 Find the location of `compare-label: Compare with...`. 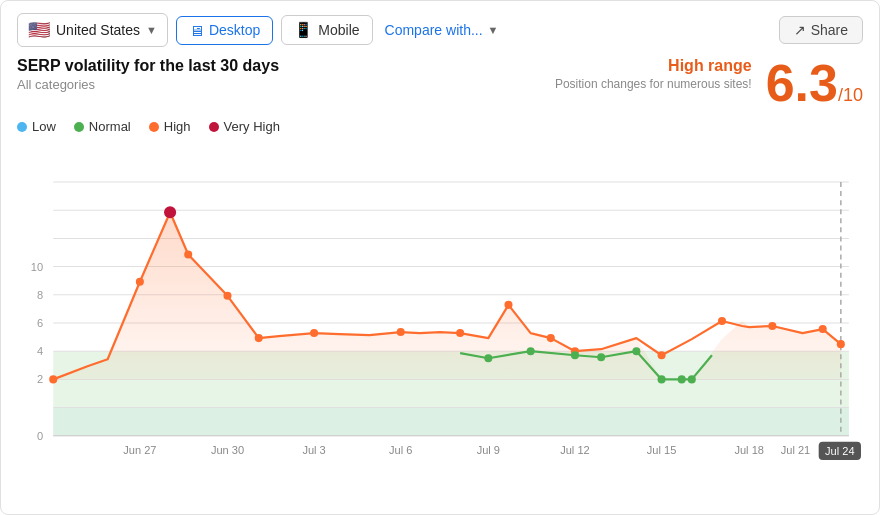

compare-label: Compare with... is located at coordinates (434, 30).